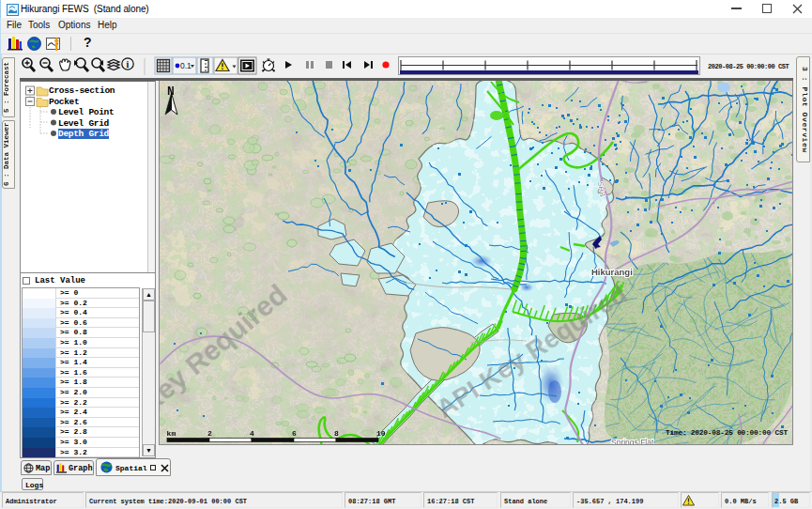  Describe the element at coordinates (252, 434) in the screenshot. I see `svg-text: 4` at that location.